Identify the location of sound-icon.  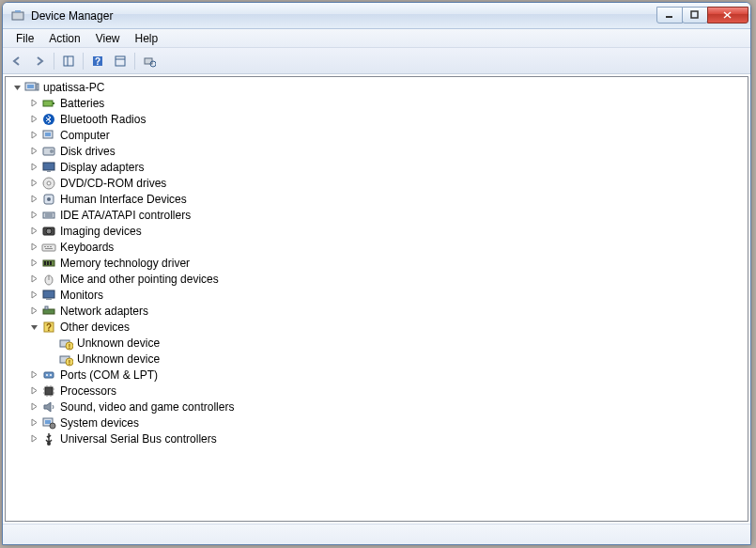
(49, 407).